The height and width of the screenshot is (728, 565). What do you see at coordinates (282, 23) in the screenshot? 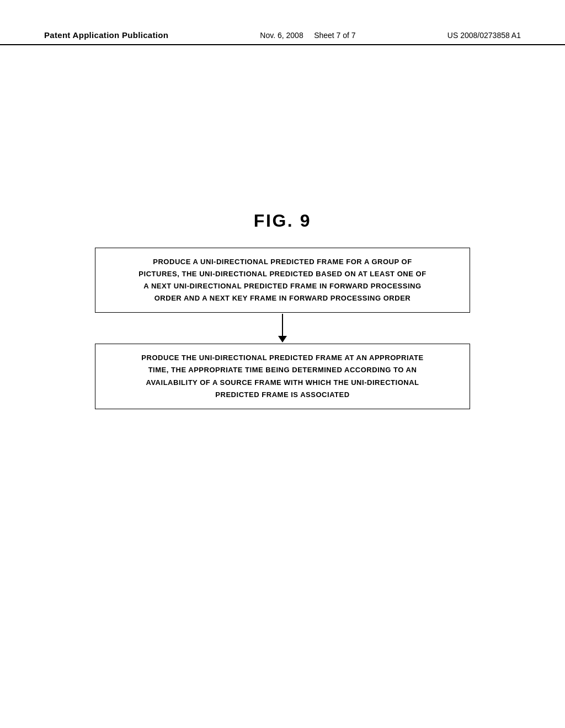
I see `page-header: Patent Application Publication Nov. 6, 2…` at bounding box center [282, 23].